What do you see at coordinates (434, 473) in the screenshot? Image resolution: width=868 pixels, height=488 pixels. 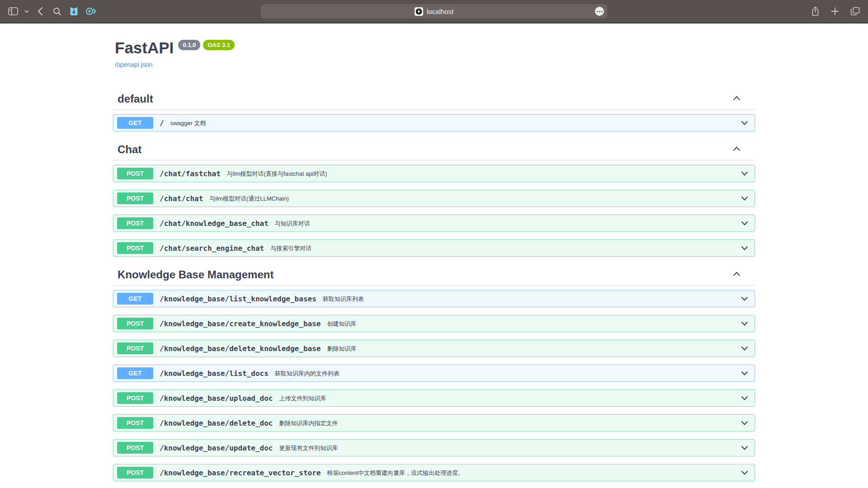 I see `endpoint-row-knowledge-base-recreate-vector-store: POST/knowledge_base/recreate_vector_stor…` at bounding box center [434, 473].